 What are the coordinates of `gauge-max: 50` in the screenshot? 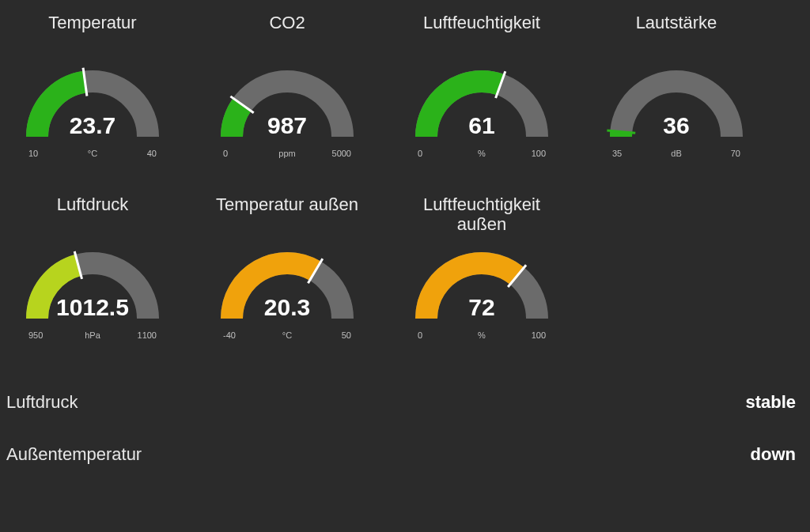 It's located at (346, 335).